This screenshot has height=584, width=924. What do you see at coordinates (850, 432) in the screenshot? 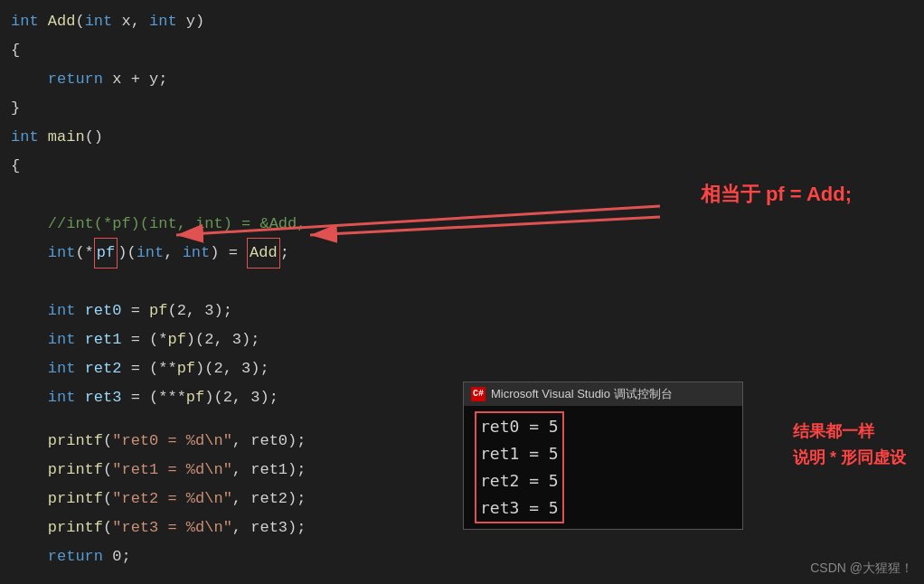
I see `result-line1: 结果都一样` at bounding box center [850, 432].